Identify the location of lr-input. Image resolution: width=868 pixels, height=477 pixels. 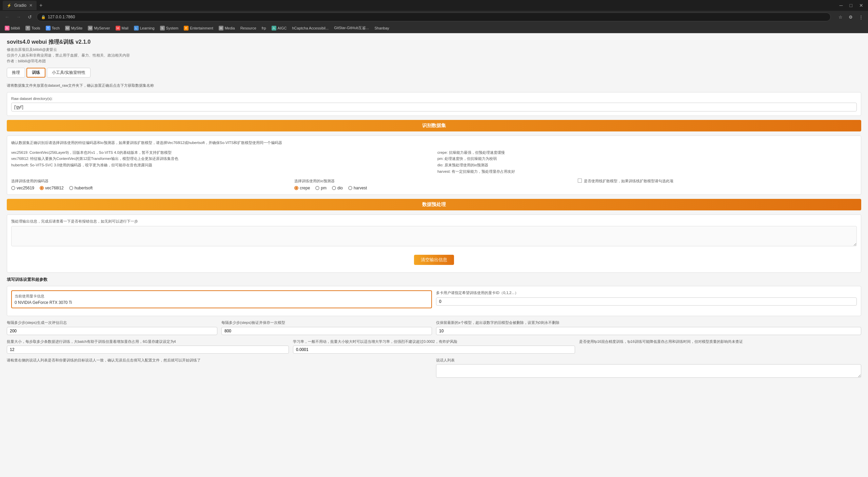
(434, 350).